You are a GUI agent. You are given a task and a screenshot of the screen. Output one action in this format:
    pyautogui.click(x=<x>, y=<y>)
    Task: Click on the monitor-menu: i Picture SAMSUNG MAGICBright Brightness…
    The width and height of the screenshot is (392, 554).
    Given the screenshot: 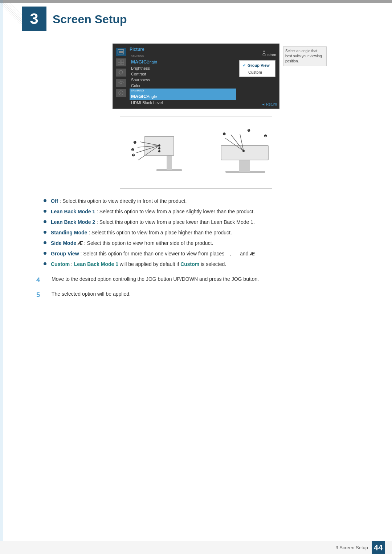 What is the action you would take?
    pyautogui.click(x=196, y=76)
    